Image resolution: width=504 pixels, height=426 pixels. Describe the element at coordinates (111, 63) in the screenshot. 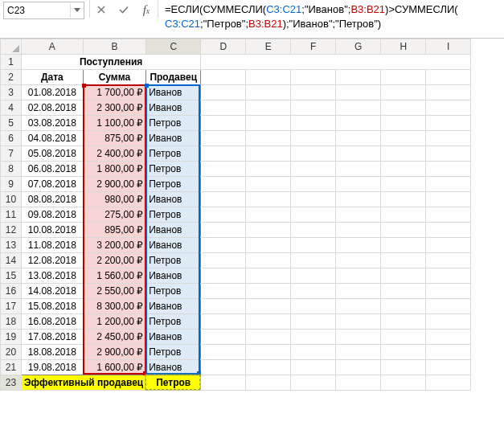

I see `cell-title: Поступления` at that location.